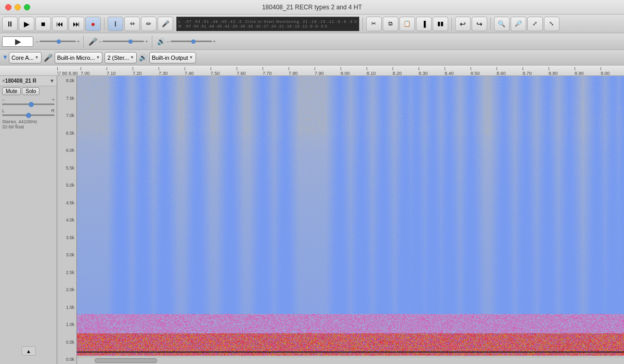 The image size is (624, 364). I want to click on horizontal-scrollbar, so click(350, 360).